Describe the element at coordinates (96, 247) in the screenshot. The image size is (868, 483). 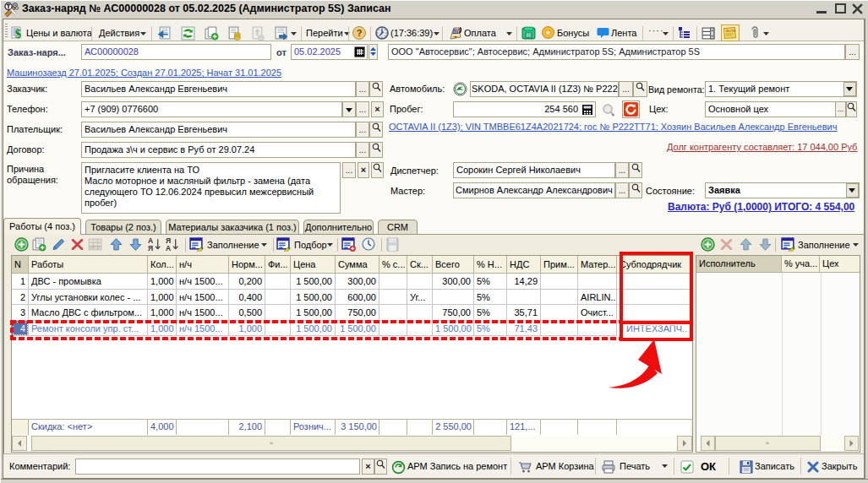
I see `svg-text: ИТОГ` at that location.